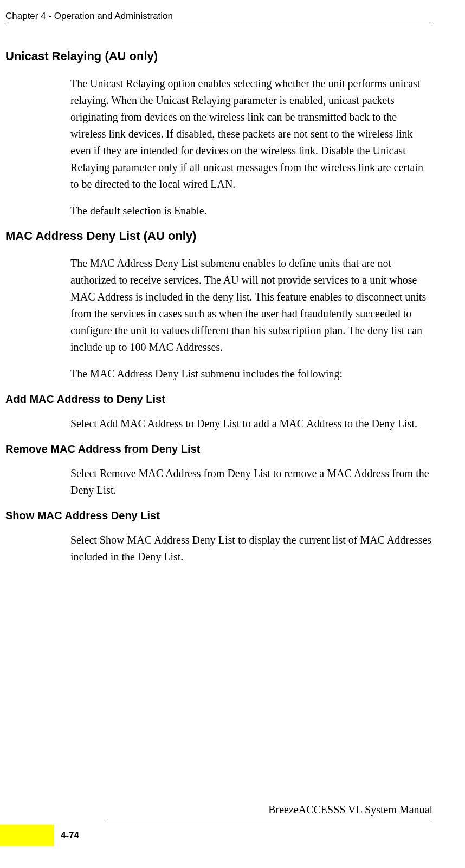 The width and height of the screenshot is (465, 868). I want to click on page-header: Chapter 4 - Operation and Administration, so click(219, 18).